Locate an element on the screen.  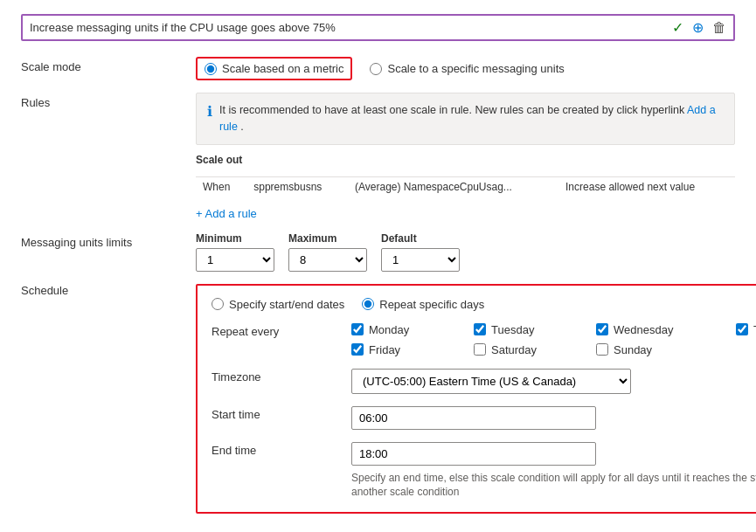
scale-mode-section: Scale mode Scale based on a metric Scale… is located at coordinates (378, 68).